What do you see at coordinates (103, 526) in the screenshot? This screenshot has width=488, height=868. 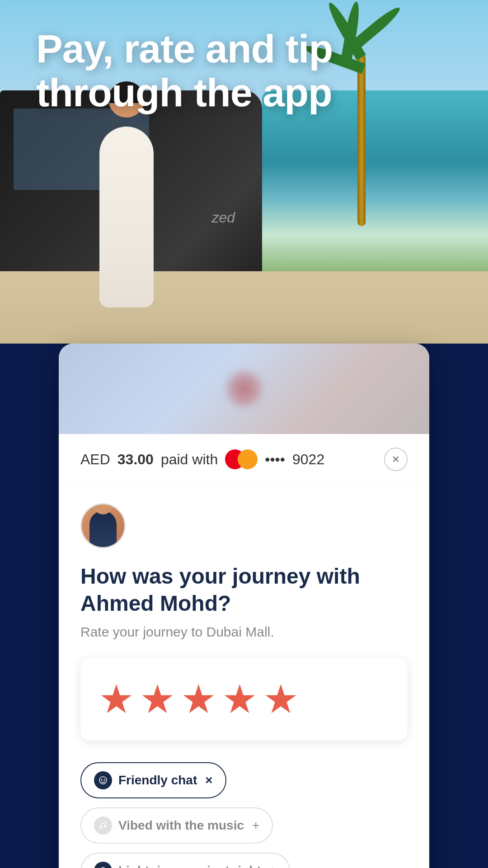 I see `driver-avatar` at bounding box center [103, 526].